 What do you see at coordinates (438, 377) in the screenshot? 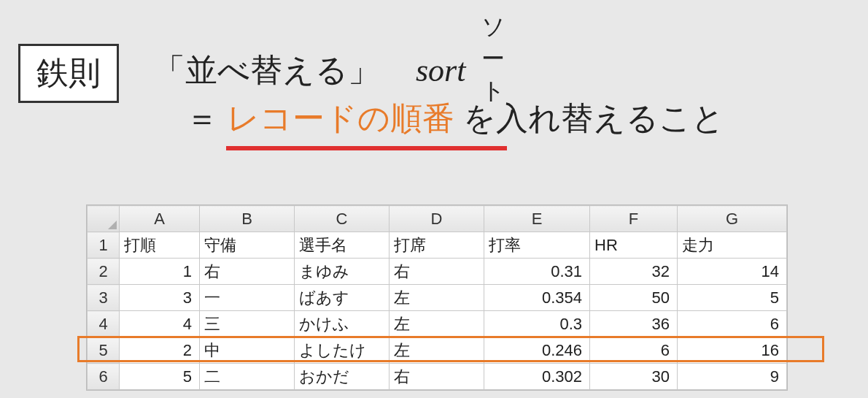
I see `table-row: 6 5 二 おかだ 右 0.302 30 9` at bounding box center [438, 377].